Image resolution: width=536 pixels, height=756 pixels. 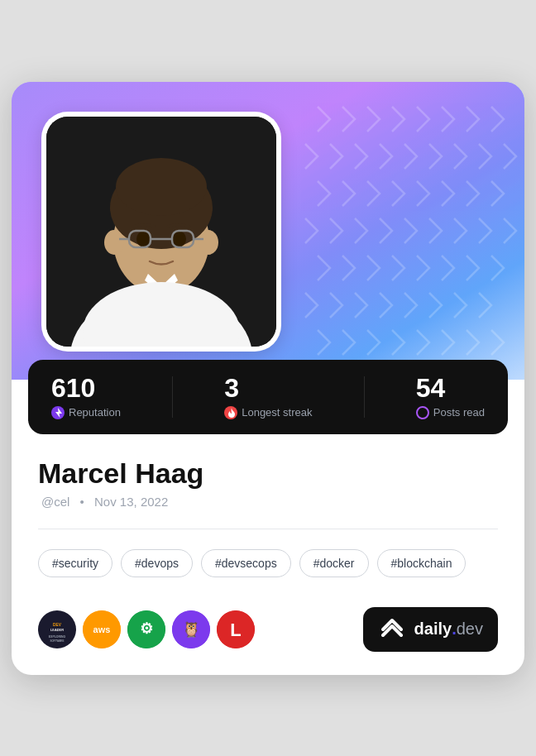 What do you see at coordinates (268, 563) in the screenshot?
I see `tags-container: #security #devops #devsecops #docker #bl…` at bounding box center [268, 563].